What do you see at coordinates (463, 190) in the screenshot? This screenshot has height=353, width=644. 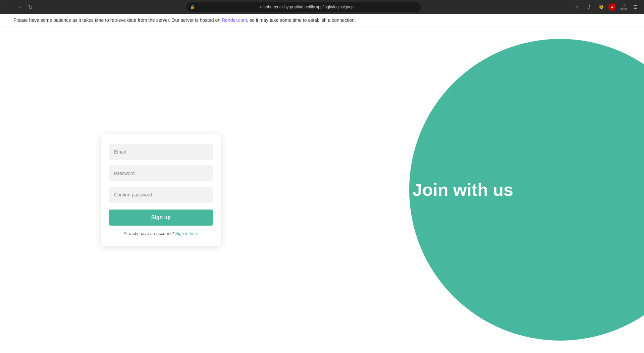 I see `join-heading: Join with us` at bounding box center [463, 190].